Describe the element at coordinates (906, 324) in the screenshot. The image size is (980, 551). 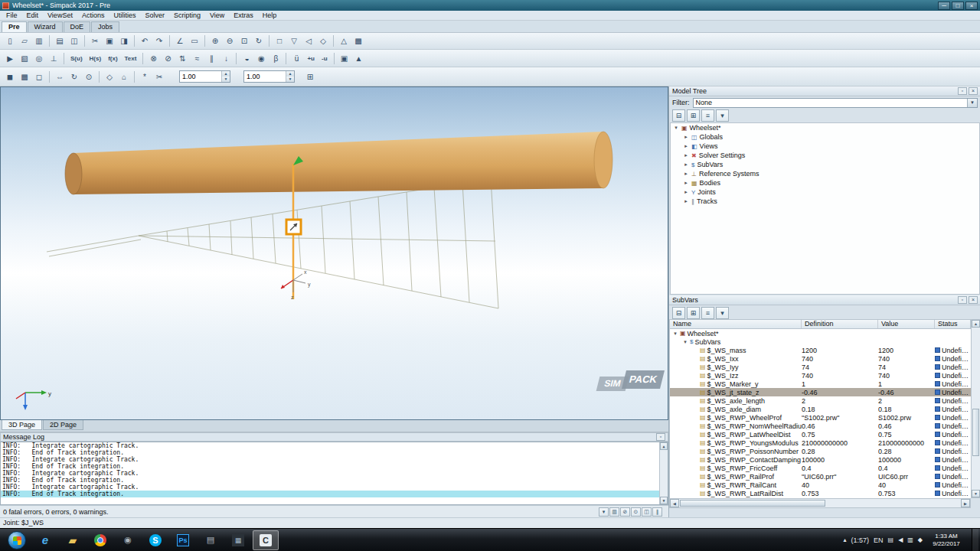
I see `column-value: Value` at that location.